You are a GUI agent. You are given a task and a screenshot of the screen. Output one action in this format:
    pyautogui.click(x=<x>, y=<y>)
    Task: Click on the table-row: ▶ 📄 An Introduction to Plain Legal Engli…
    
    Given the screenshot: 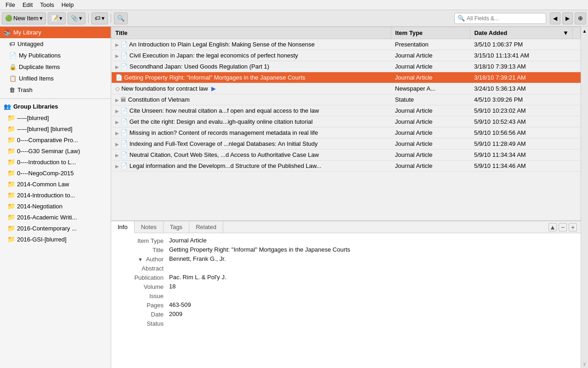 What is the action you would take?
    pyautogui.click(x=346, y=45)
    